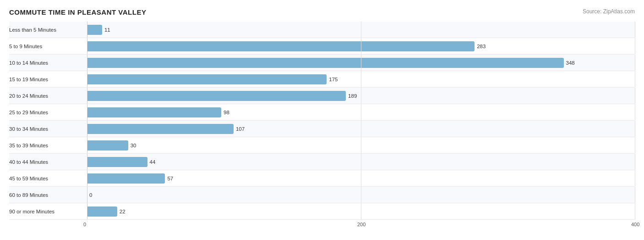  What do you see at coordinates (361, 211) in the screenshot?
I see `bar-area: 22` at bounding box center [361, 211].